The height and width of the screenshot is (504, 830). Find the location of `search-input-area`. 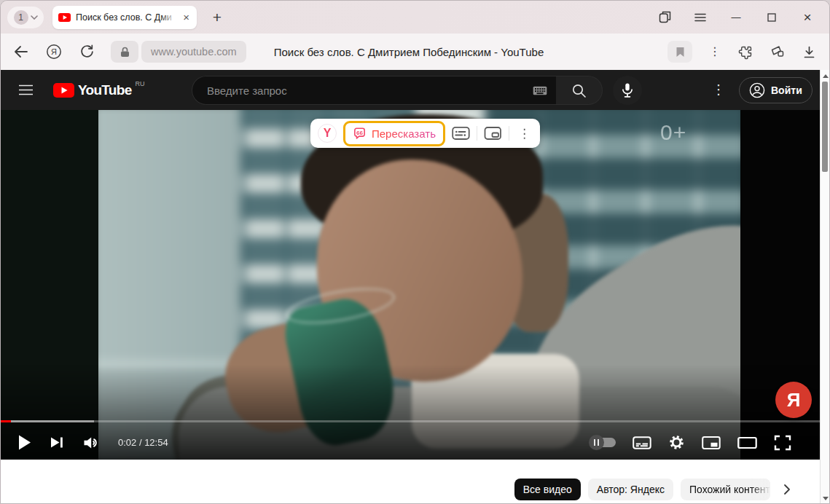

search-input-area is located at coordinates (374, 90).